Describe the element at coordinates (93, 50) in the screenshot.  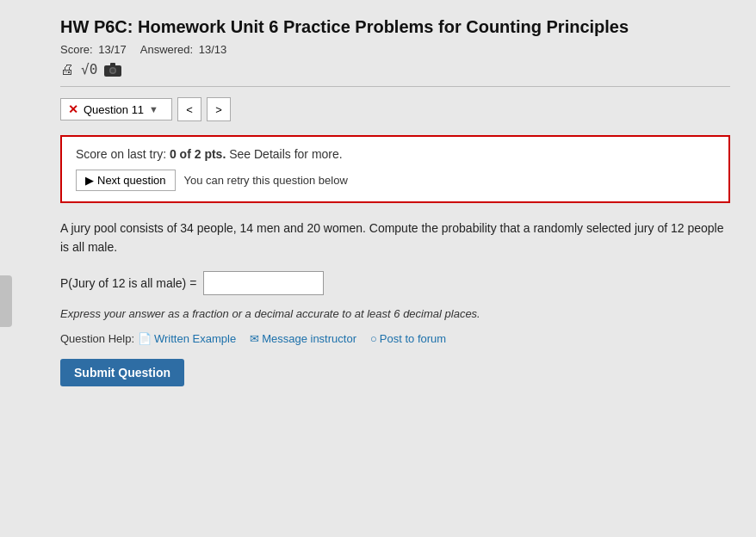
I see `score-label: Score: 13/17` at that location.